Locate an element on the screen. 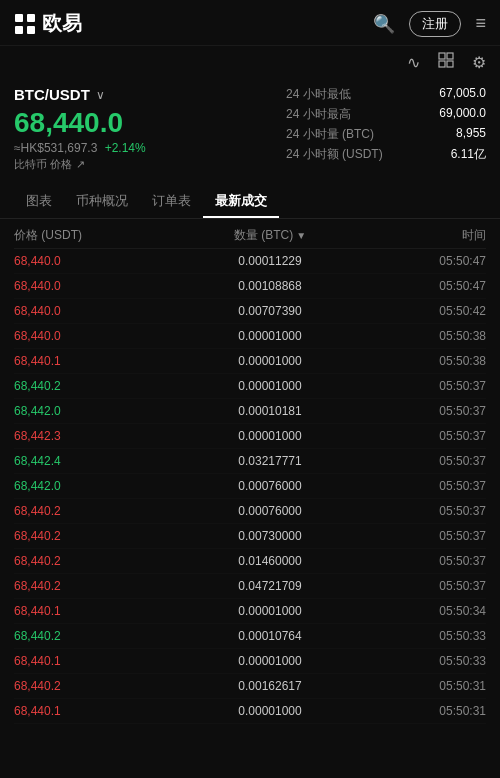  price-main: 68,440.0 is located at coordinates (150, 123).